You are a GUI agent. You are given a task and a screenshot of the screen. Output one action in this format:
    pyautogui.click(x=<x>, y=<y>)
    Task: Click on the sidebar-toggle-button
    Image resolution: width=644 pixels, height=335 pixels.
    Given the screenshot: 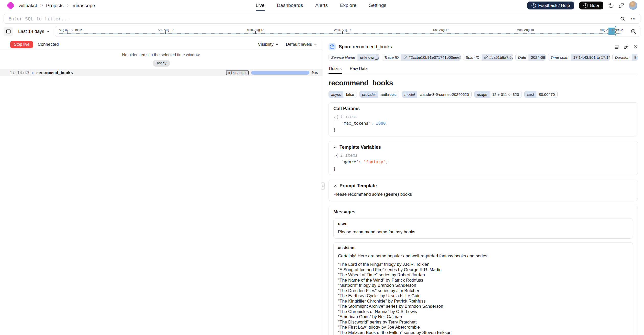 What is the action you would take?
    pyautogui.click(x=8, y=32)
    